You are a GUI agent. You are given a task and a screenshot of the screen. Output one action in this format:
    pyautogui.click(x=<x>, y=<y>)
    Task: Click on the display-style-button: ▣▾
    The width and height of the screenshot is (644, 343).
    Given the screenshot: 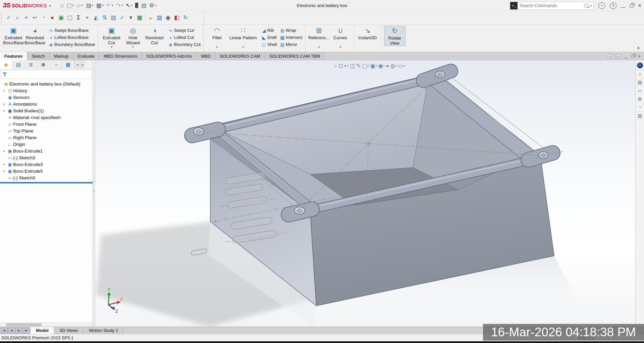 What is the action you would take?
    pyautogui.click(x=374, y=66)
    